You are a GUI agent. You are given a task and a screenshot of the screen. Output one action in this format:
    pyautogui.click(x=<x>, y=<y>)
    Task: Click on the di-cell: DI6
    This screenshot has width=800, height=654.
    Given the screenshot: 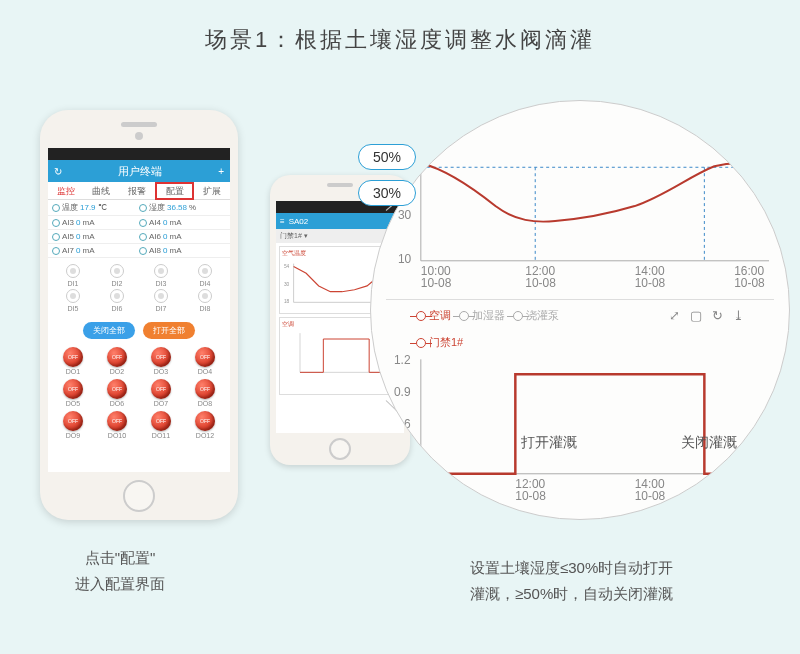 What is the action you would take?
    pyautogui.click(x=117, y=300)
    